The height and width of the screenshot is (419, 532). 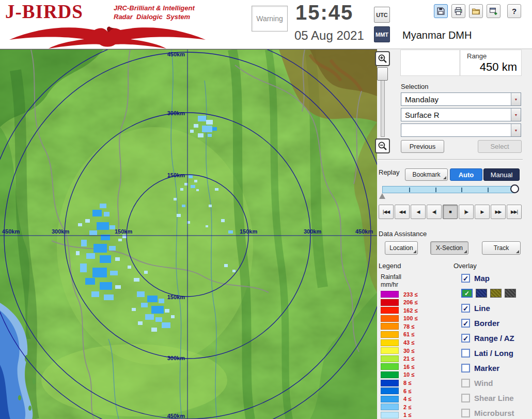 I want to click on bookmark-button: Bookmark, so click(x=427, y=175).